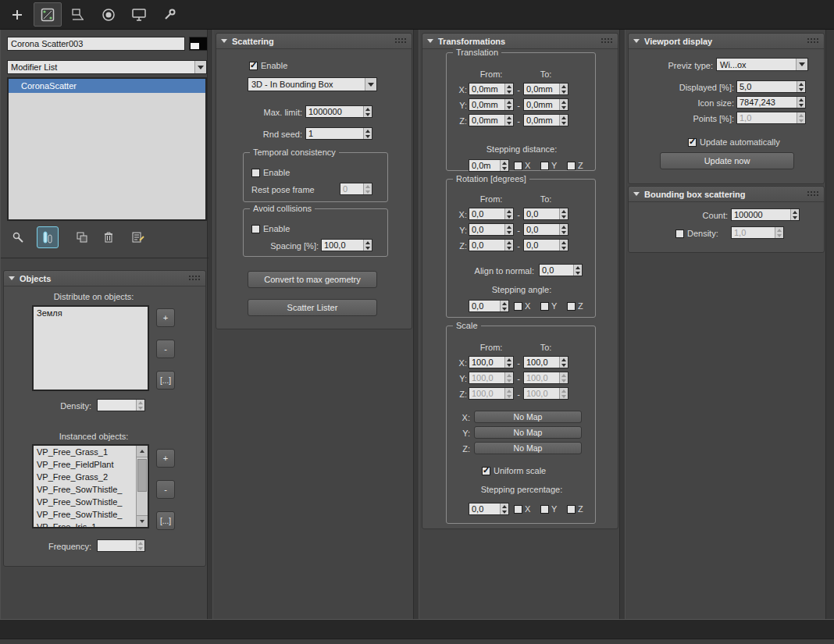 The height and width of the screenshot is (644, 834). What do you see at coordinates (312, 308) in the screenshot?
I see `scatter-lister-button: Scatter Lister` at bounding box center [312, 308].